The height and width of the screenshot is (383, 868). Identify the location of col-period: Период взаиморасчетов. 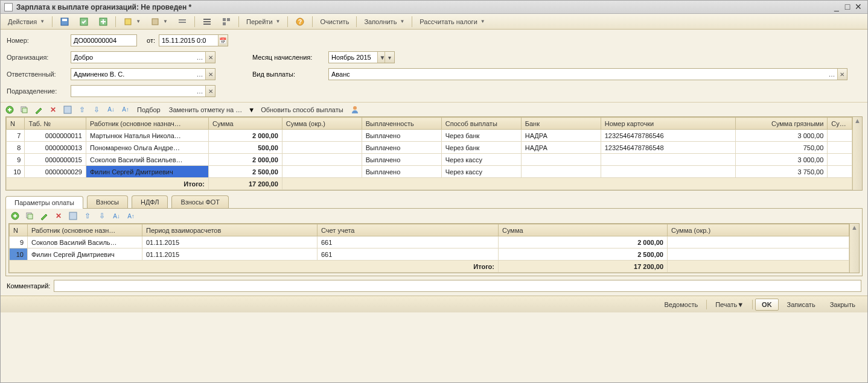
(230, 230).